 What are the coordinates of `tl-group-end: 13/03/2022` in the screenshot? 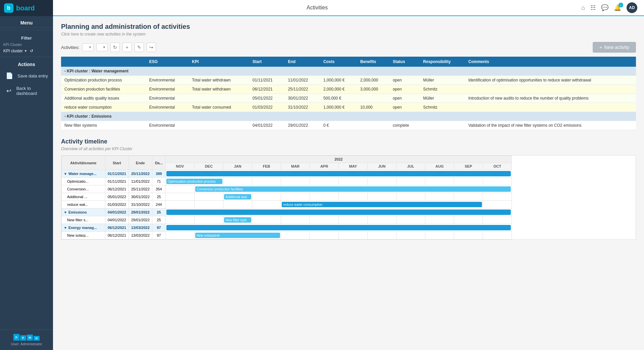 It's located at (141, 228).